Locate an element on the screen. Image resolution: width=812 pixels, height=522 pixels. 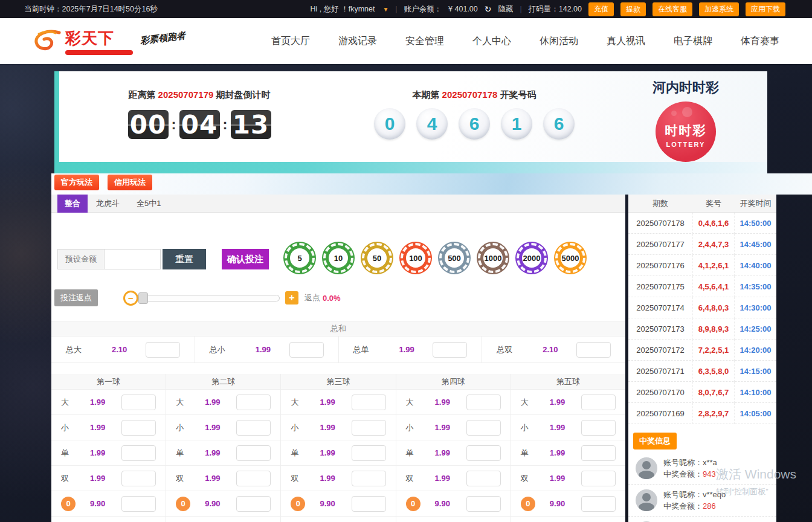
chip-1000: 1000 is located at coordinates (493, 258).